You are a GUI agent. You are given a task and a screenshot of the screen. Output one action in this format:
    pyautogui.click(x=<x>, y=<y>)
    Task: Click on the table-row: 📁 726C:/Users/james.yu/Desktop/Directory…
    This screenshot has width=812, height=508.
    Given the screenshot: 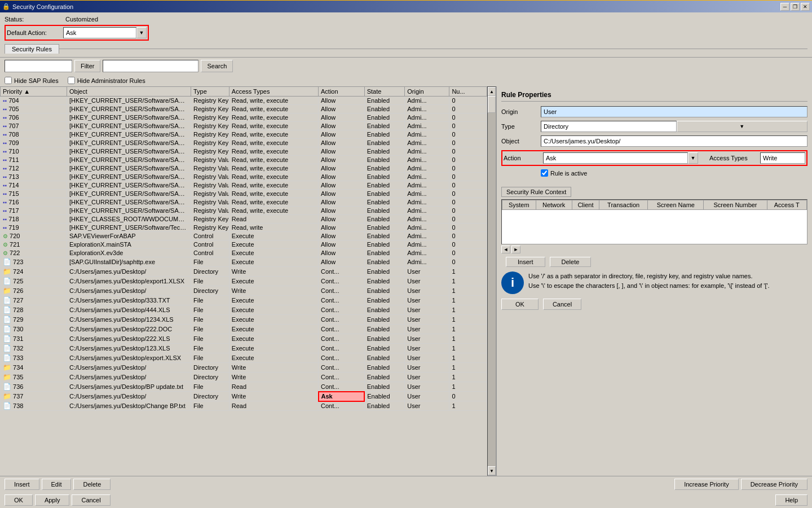 What is the action you would take?
    pyautogui.click(x=244, y=291)
    